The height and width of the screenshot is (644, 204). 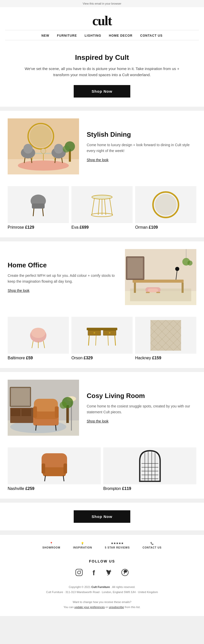 I want to click on copyright-line1: Copyright © 2021 Cult Furniture . All ri…, so click(x=102, y=587).